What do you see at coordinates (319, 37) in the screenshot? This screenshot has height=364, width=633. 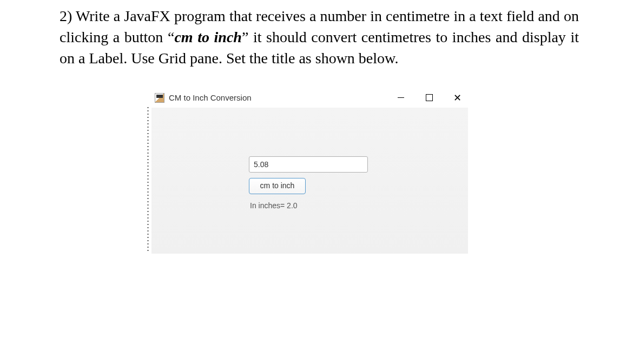 I see `question-text: 2) Write a JavaFX program that receives …` at bounding box center [319, 37].